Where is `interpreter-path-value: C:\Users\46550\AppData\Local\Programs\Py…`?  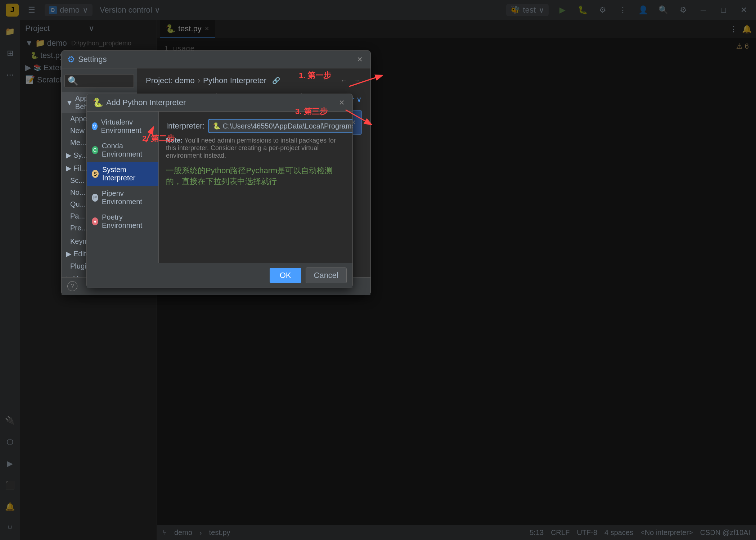
interpreter-path-value: C:\Users\46550\AppData\Local\Programs\Py… is located at coordinates (288, 126).